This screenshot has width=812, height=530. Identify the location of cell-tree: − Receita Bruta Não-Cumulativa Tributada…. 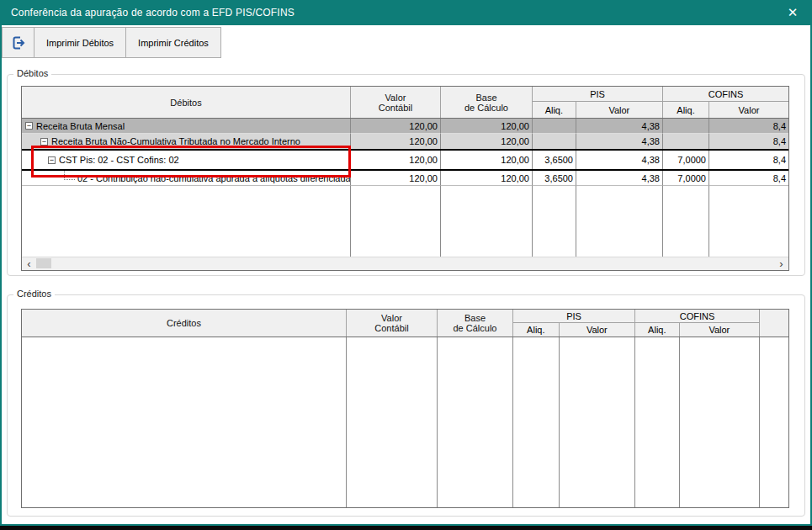
(187, 141).